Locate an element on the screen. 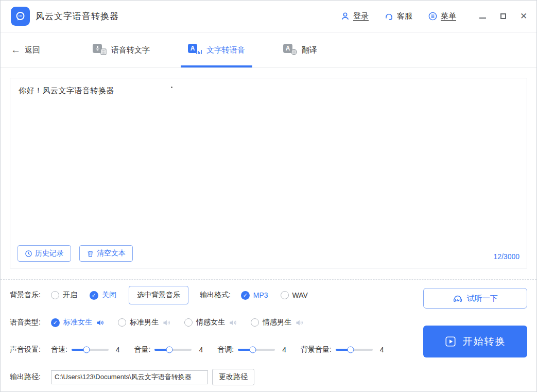  minimize-button is located at coordinates (482, 16).